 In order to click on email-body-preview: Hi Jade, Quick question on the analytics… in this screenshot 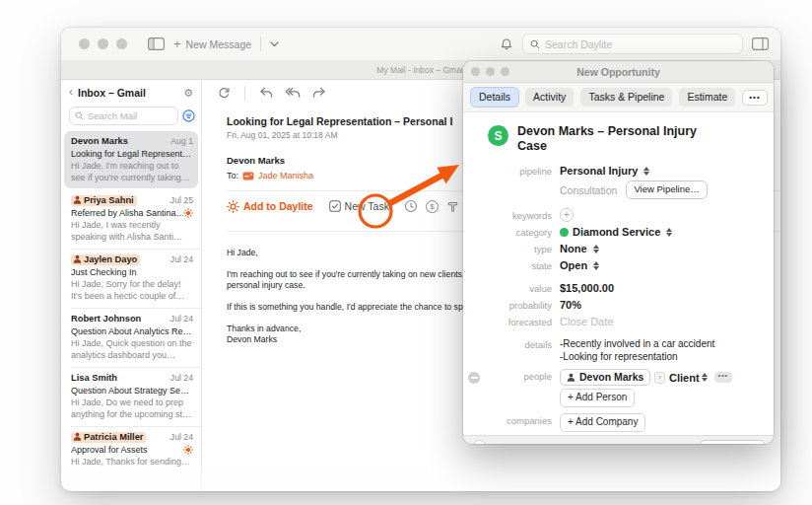, I will do `click(132, 349)`.